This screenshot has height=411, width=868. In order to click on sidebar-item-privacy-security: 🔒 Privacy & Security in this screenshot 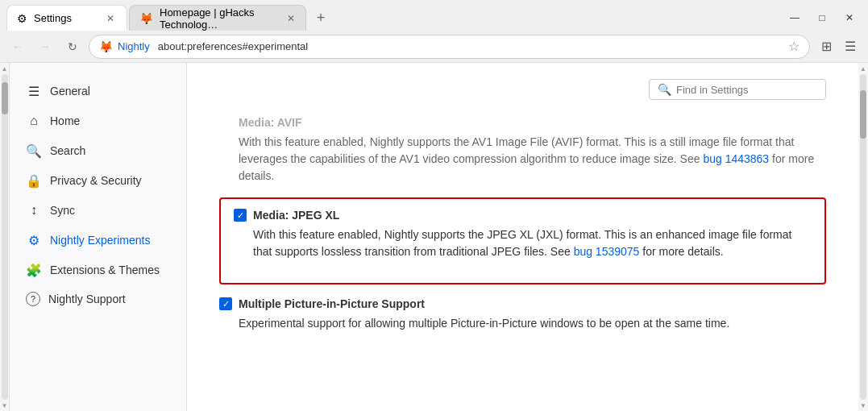, I will do `click(98, 181)`.